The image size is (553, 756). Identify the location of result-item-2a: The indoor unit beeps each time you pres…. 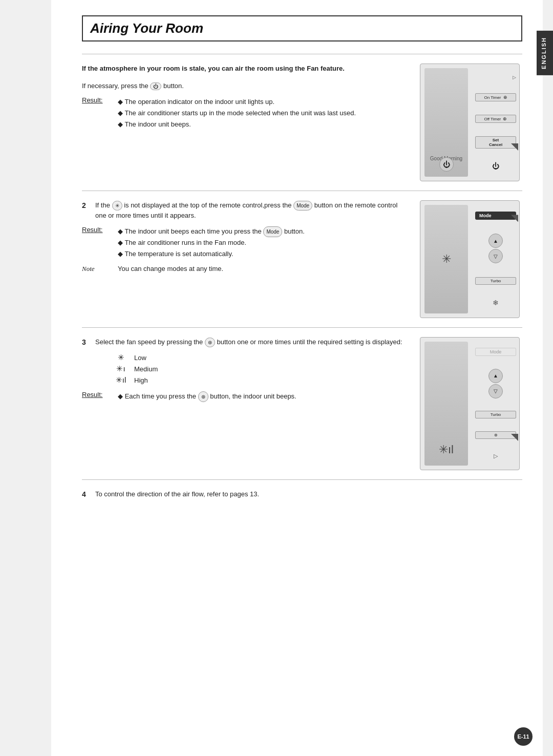
(211, 232).